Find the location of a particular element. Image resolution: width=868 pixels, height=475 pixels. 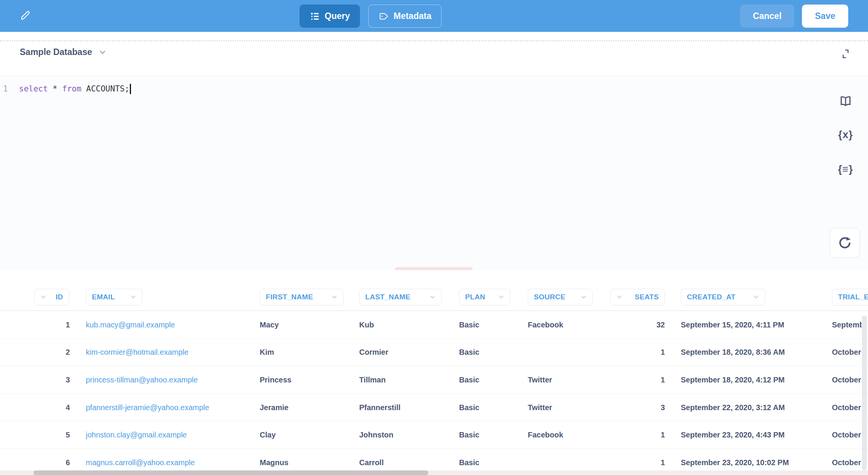

sql-code-line: 1 select * from ACCOUNTS; is located at coordinates (65, 89).